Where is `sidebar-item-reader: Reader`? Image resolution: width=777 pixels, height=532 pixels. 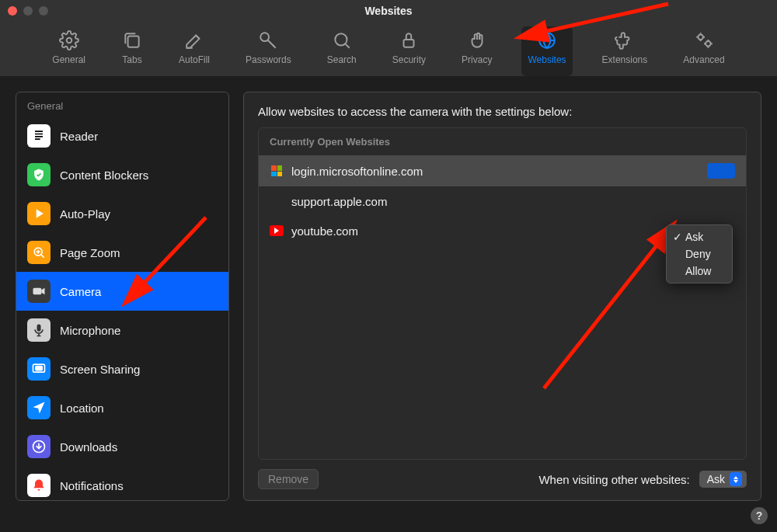
sidebar-item-reader: Reader is located at coordinates (123, 136).